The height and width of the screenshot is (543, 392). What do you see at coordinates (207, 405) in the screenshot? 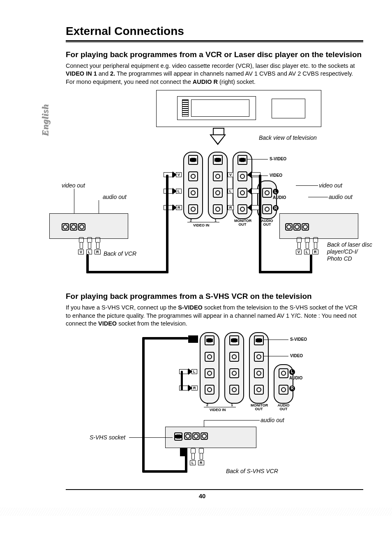
I see `d2-lbl-2: 2` at bounding box center [207, 405].